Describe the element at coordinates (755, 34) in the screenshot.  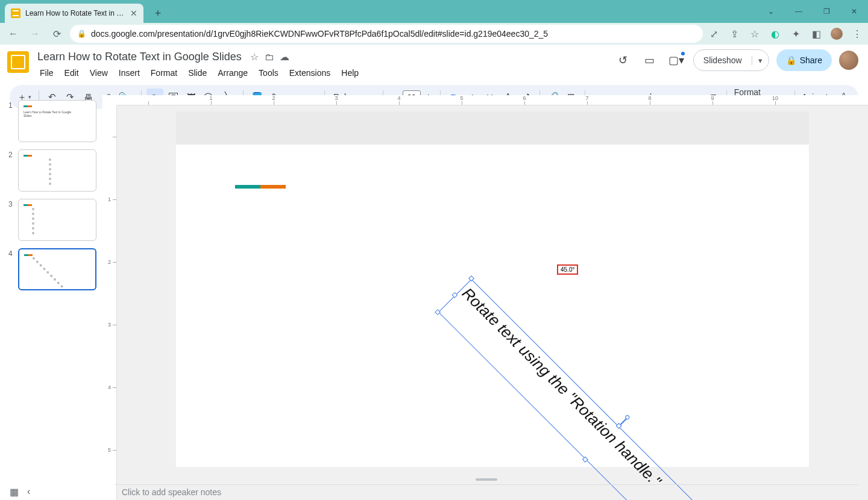
I see `bookmark-icon: ☆` at that location.